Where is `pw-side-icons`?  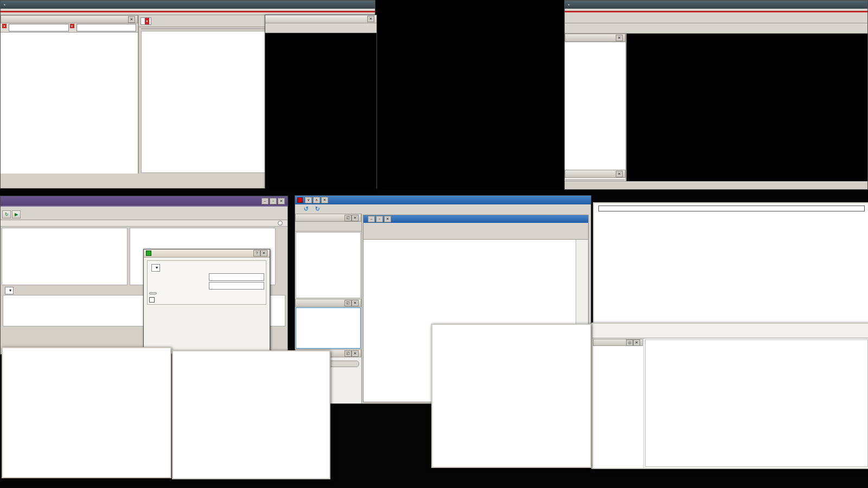 pw-side-icons is located at coordinates (282, 256).